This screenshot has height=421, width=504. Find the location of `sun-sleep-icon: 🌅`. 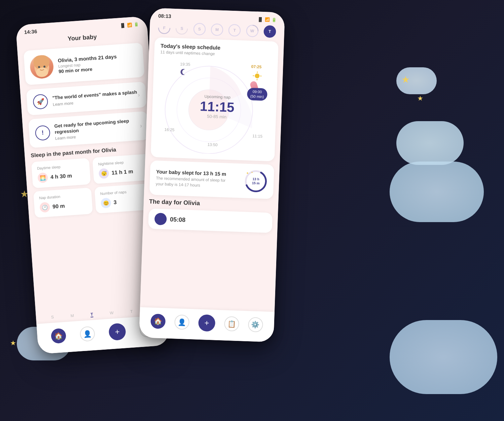

sun-sleep-icon: 🌅 is located at coordinates (43, 178).